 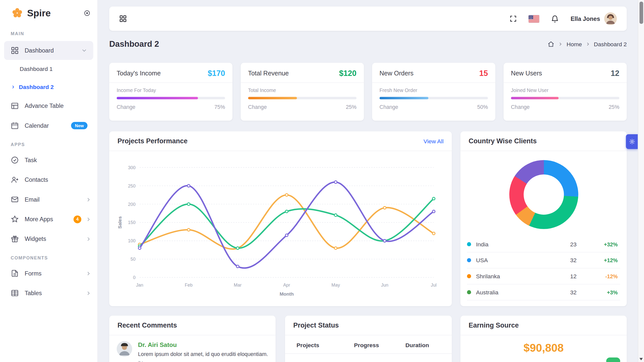 What do you see at coordinates (602, 244) in the screenshot?
I see `country-change: +32%` at bounding box center [602, 244].